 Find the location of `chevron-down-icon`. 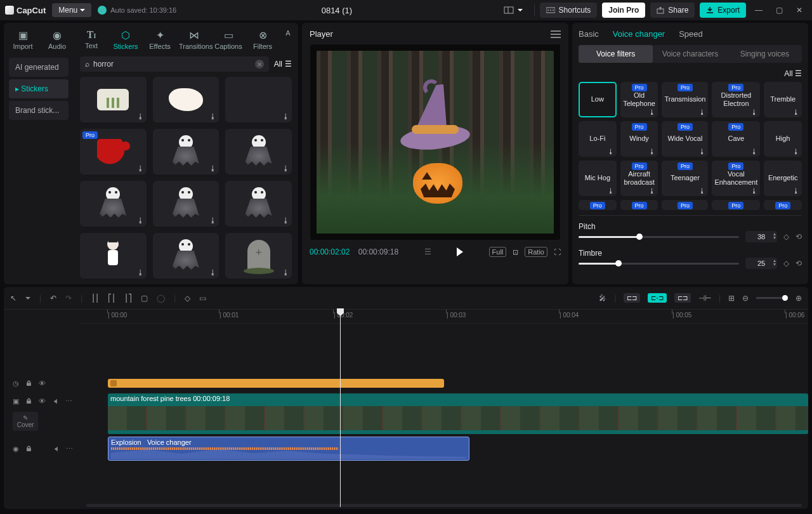

chevron-down-icon is located at coordinates (28, 298).